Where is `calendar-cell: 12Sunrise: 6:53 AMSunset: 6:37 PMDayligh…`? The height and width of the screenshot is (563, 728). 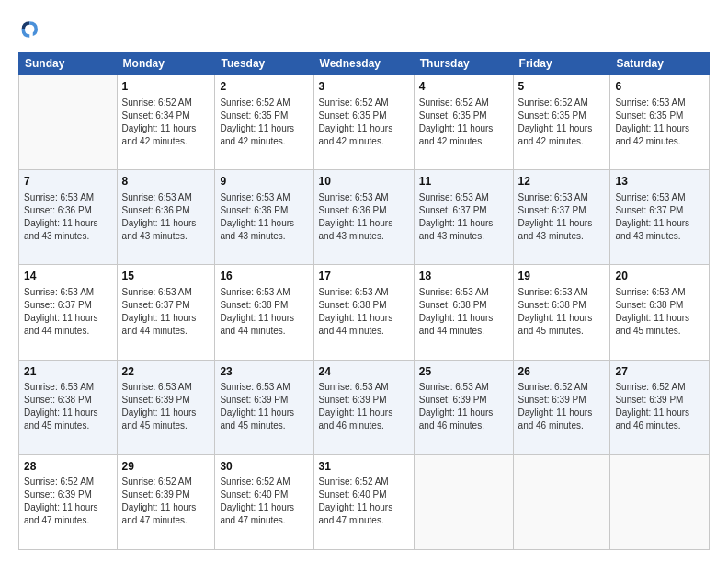 calendar-cell: 12Sunrise: 6:53 AMSunset: 6:37 PMDayligh… is located at coordinates (562, 217).